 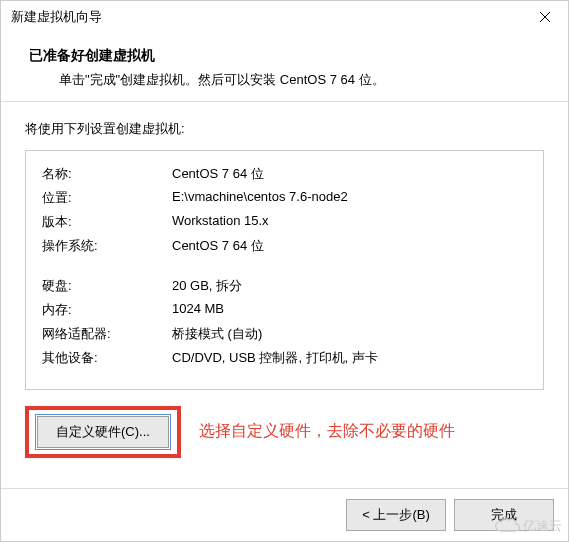 What do you see at coordinates (103, 432) in the screenshot?
I see `customize-hardware-button: 自定义硬件(C)...` at bounding box center [103, 432].